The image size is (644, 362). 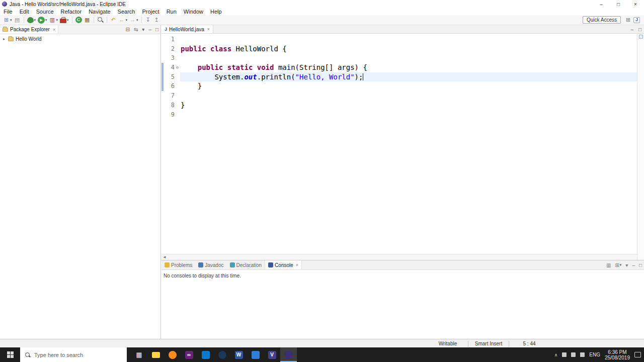 I want to click on code-token: static, so click(x=240, y=67).